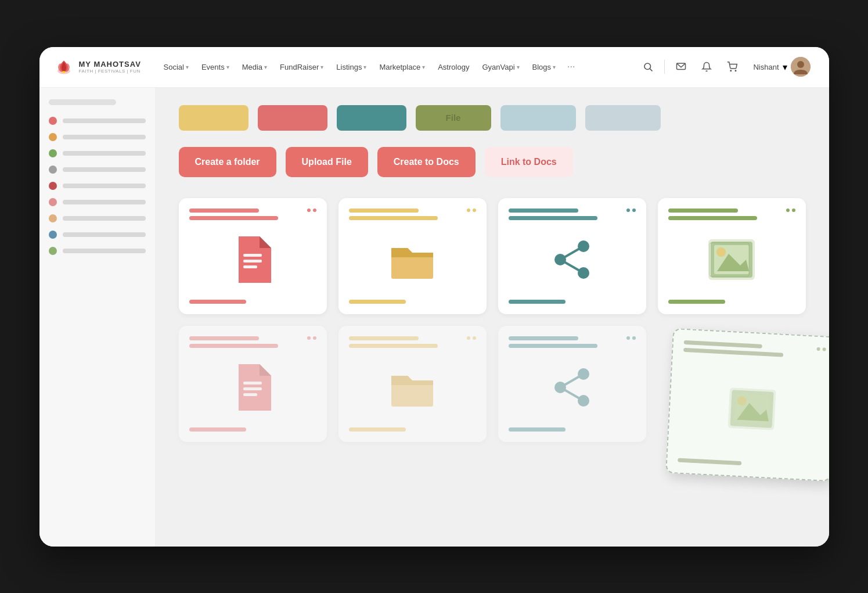 This screenshot has height=593, width=868. What do you see at coordinates (732, 67) in the screenshot?
I see `cart-button` at bounding box center [732, 67].